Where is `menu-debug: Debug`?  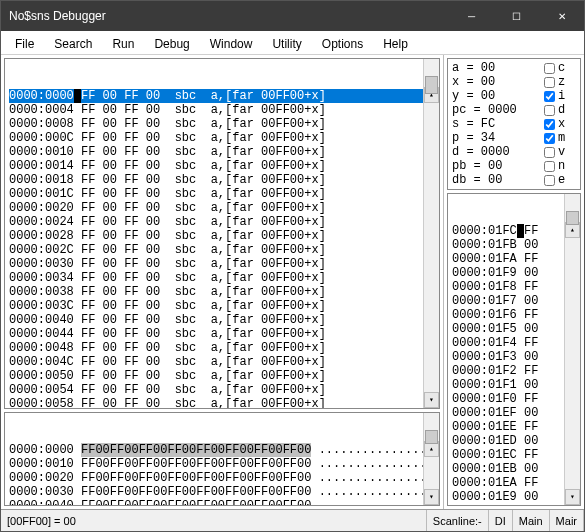 menu-debug: Debug is located at coordinates (172, 42).